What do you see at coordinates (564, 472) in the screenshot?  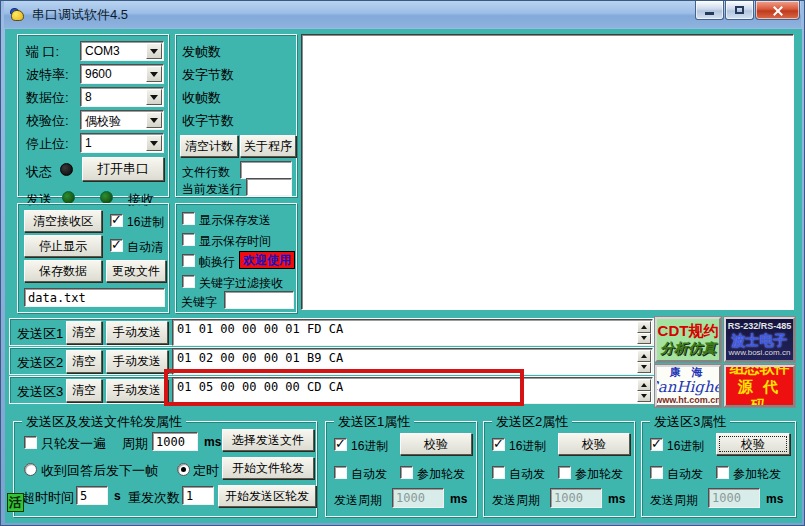 I see `zone2-join-checkbox` at bounding box center [564, 472].